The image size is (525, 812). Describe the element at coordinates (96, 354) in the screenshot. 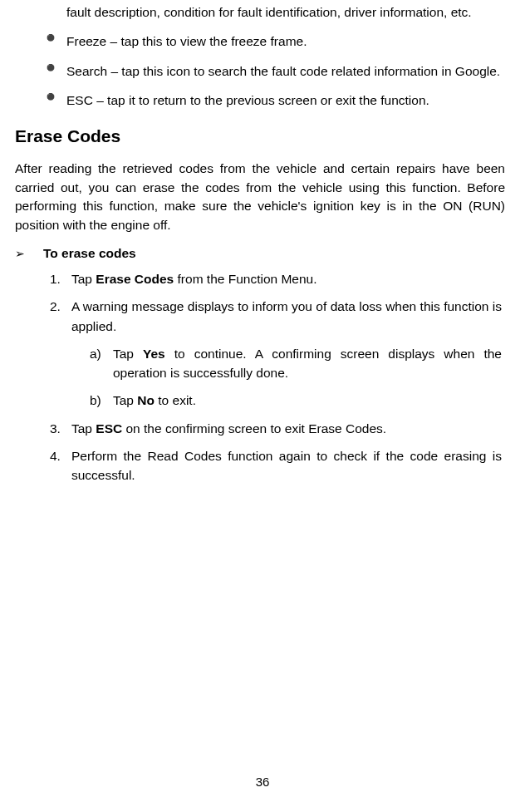

I see `substep-letter: a)` at that location.